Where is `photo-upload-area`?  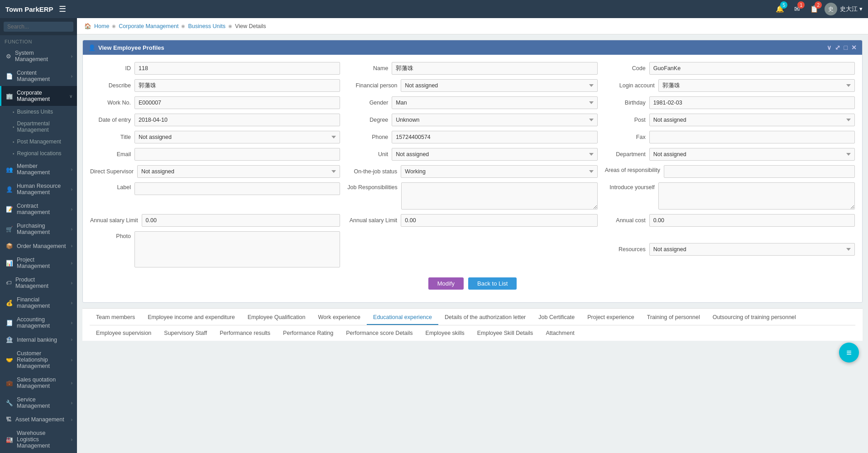
photo-upload-area is located at coordinates (237, 249).